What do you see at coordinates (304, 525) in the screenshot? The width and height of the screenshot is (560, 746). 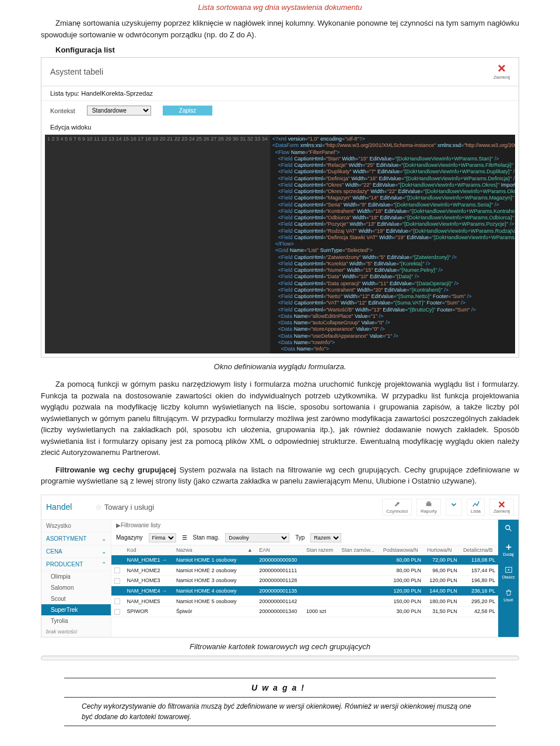 I see `filter-toggle: ▶Filtrowanie listy` at bounding box center [304, 525].